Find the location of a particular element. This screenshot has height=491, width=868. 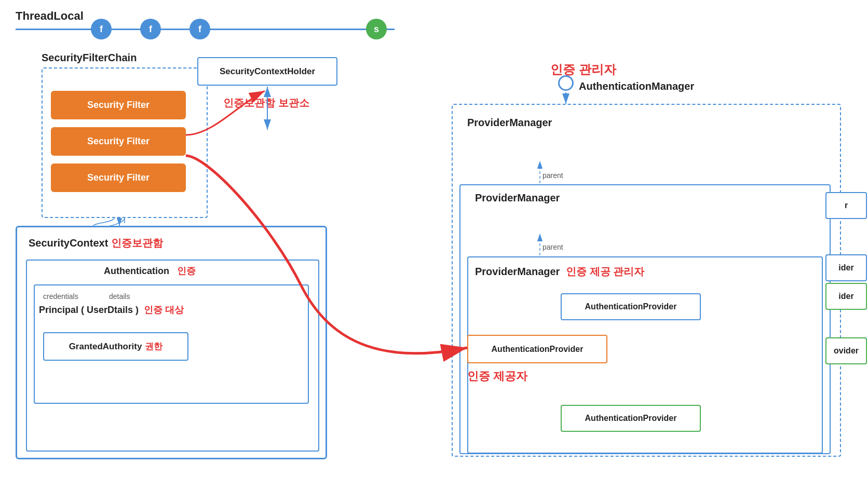

sc-title: SecurityContext 인증보관함 is located at coordinates (96, 243).